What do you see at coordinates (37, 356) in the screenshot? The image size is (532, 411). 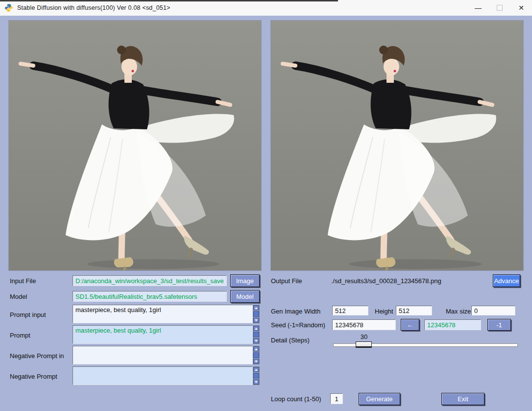 I see `negative-prompt-in-label: Negative Prompt in` at bounding box center [37, 356].